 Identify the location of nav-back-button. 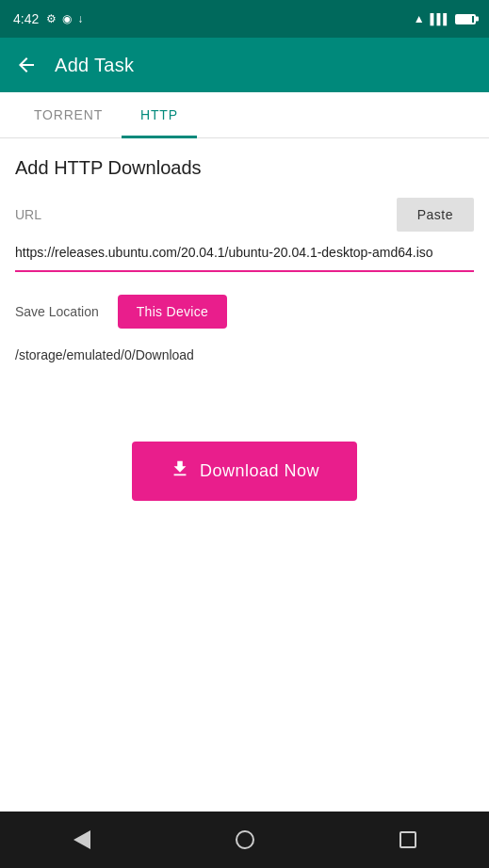
(82, 840).